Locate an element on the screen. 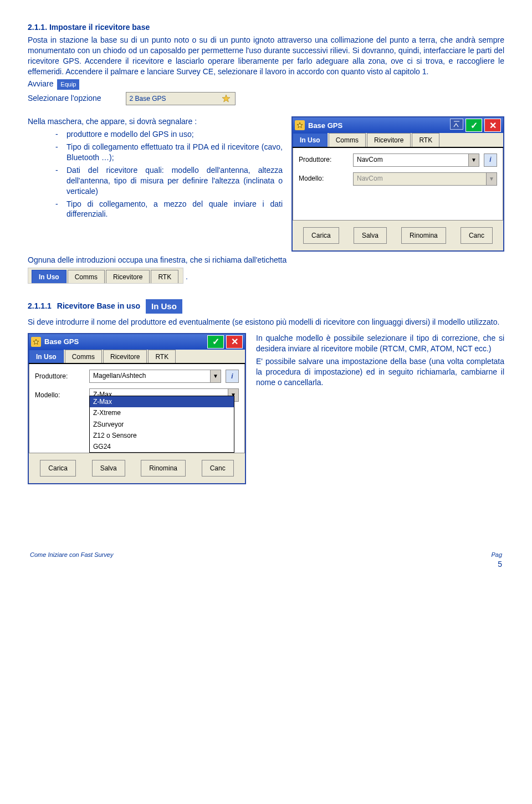  option-gg24: GG24 is located at coordinates (162, 447).